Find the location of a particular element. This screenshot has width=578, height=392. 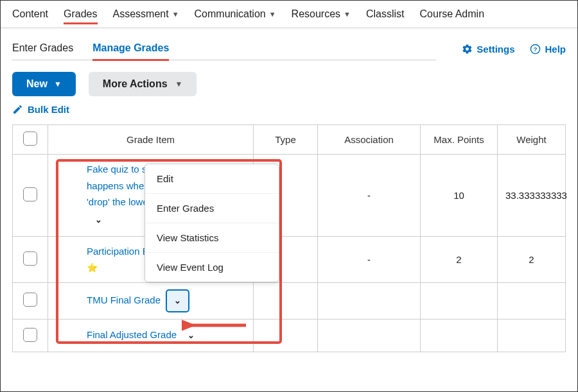

nav-resources: Resources▼ is located at coordinates (321, 14).